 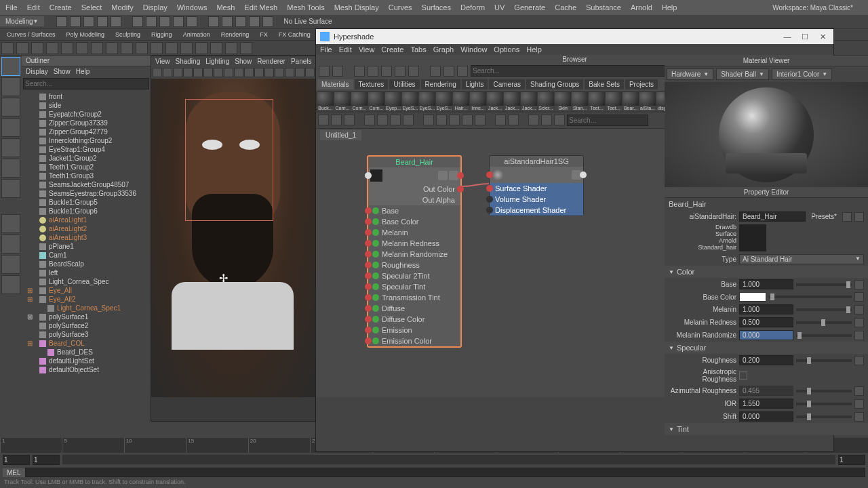 I want to click on range-end-field, so click(x=852, y=460).